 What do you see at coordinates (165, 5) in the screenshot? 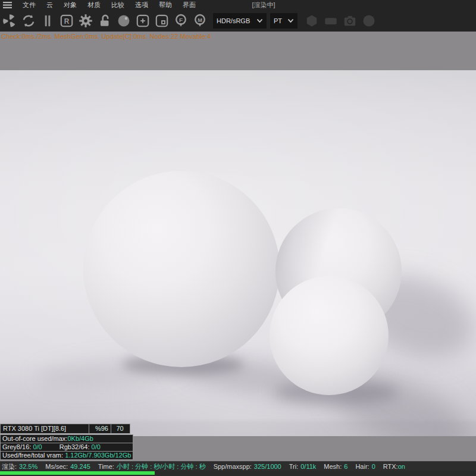
I see `menu-item-help: 帮助` at bounding box center [165, 5].